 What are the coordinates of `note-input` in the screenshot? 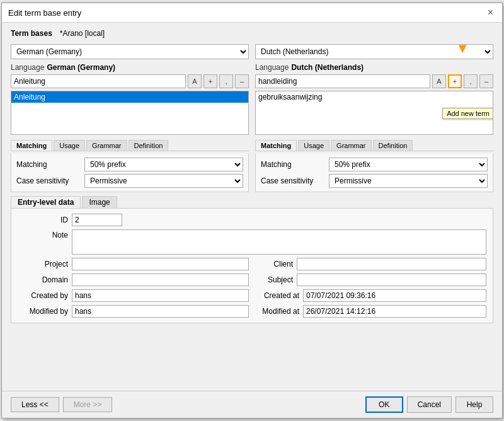 It's located at (279, 242).